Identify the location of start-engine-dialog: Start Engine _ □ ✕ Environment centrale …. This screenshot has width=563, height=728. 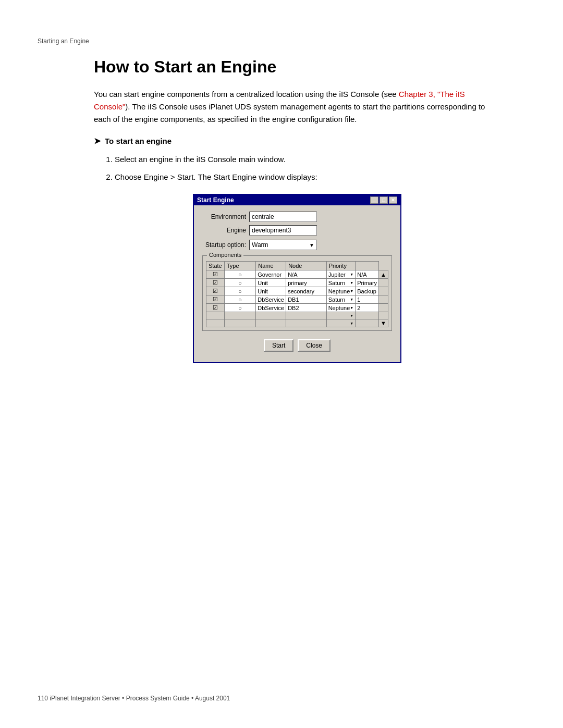
(297, 278).